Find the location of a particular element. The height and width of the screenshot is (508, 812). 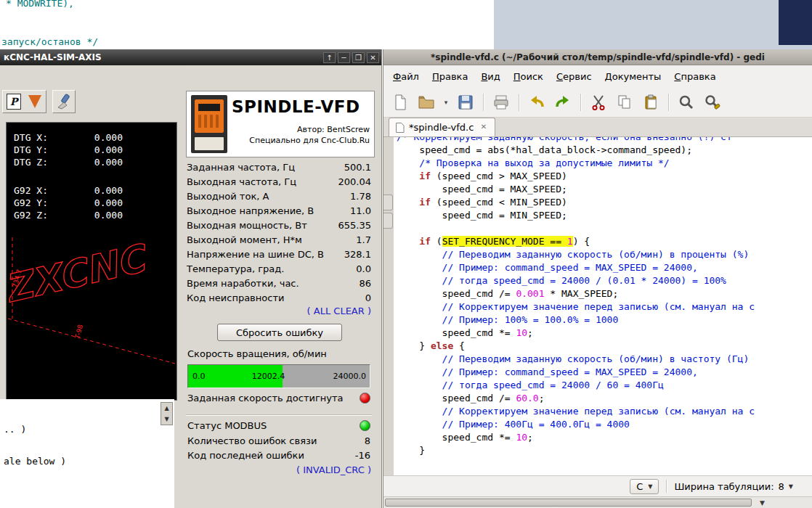

code-line: // Пример: 100% = 100.0% = 1000 is located at coordinates (575, 320).